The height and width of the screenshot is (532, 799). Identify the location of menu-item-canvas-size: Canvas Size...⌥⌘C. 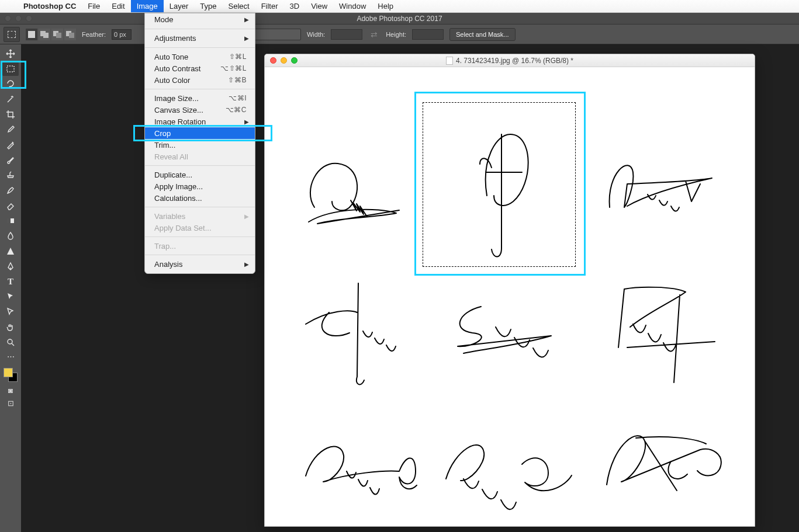
(200, 110).